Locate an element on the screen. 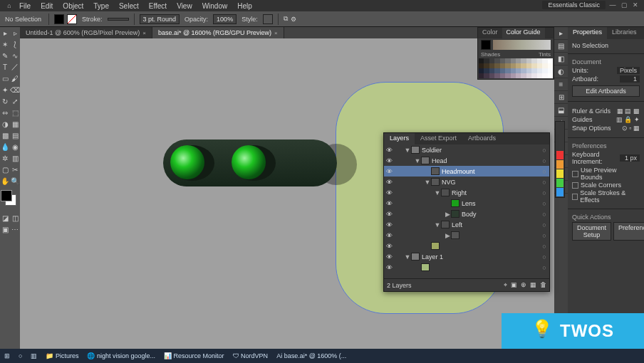 This screenshot has height=363, width=644. paintbrush-tool: 🖌 is located at coordinates (15, 78).